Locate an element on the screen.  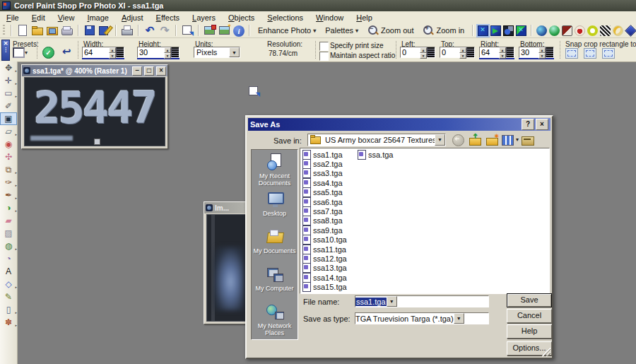
bottom-field: ▲▼ is located at coordinates (536, 52).